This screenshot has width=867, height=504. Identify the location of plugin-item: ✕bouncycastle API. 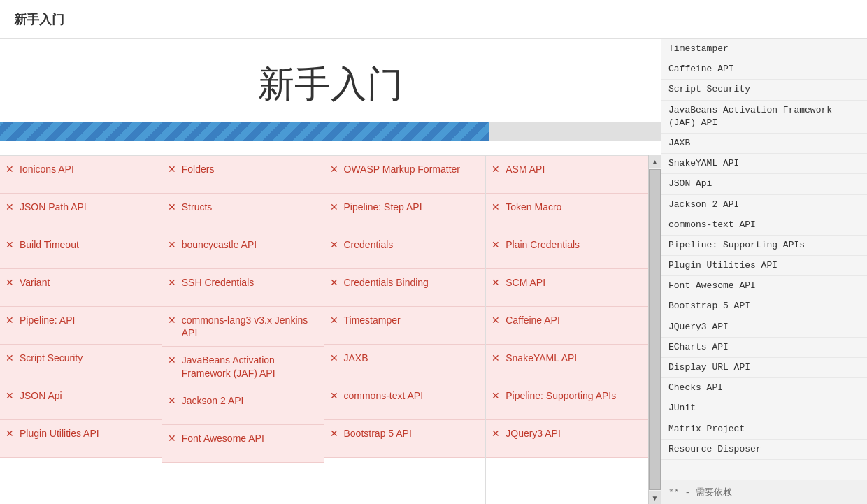
(243, 250).